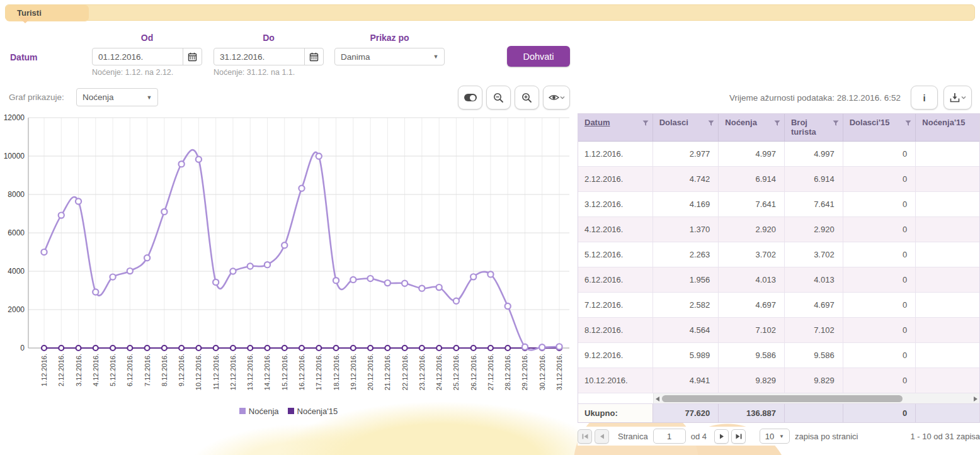 Image resolution: width=980 pixels, height=455 pixels. I want to click on column-label: Broj turista, so click(812, 128).